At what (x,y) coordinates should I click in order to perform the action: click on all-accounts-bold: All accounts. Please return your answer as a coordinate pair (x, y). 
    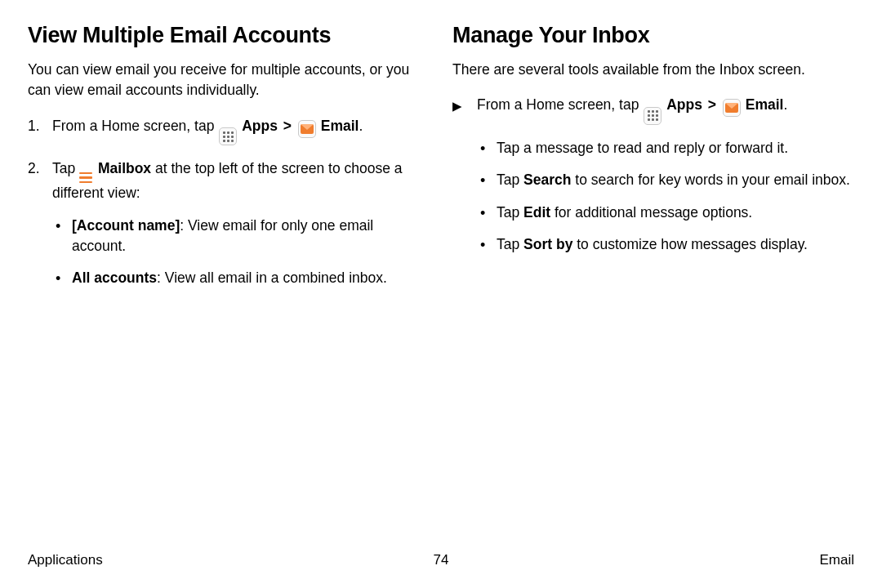
    Looking at the image, I should click on (114, 278).